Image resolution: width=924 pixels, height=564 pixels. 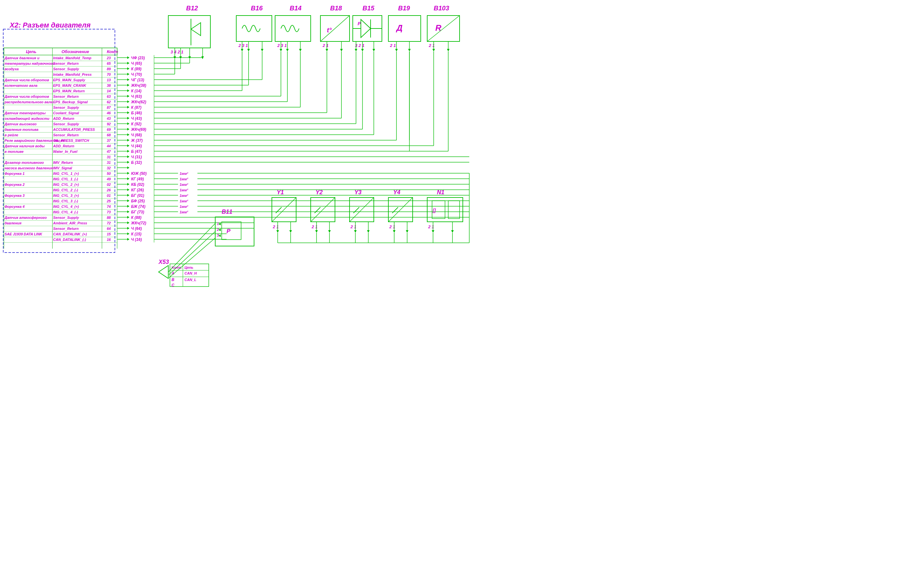 I want to click on svg-text: 43, so click(x=109, y=119).